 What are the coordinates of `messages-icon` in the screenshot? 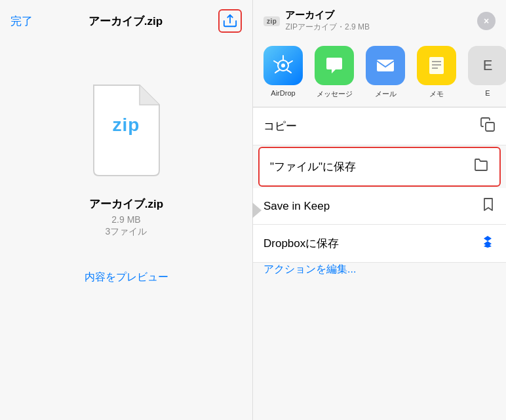 It's located at (334, 66).